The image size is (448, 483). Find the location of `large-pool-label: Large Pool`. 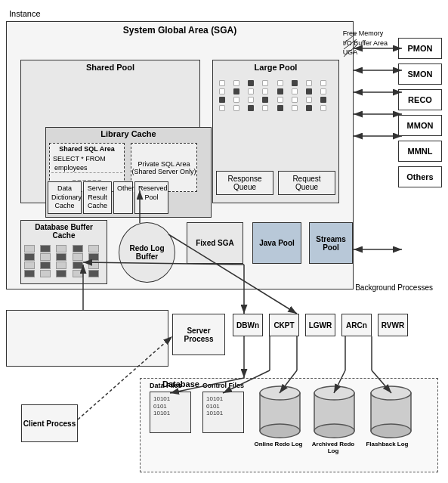

large-pool-label: Large Pool is located at coordinates (277, 67).